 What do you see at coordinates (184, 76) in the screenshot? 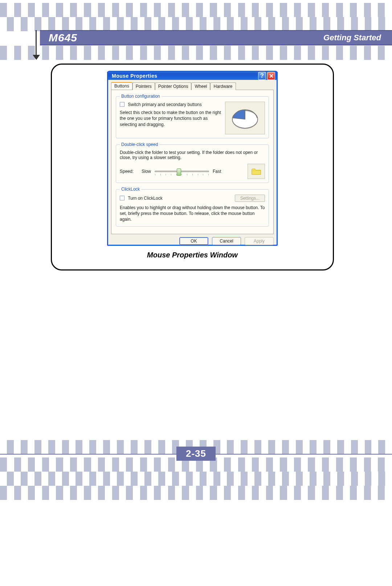
I see `window-title: Mouse Properties` at bounding box center [184, 76].